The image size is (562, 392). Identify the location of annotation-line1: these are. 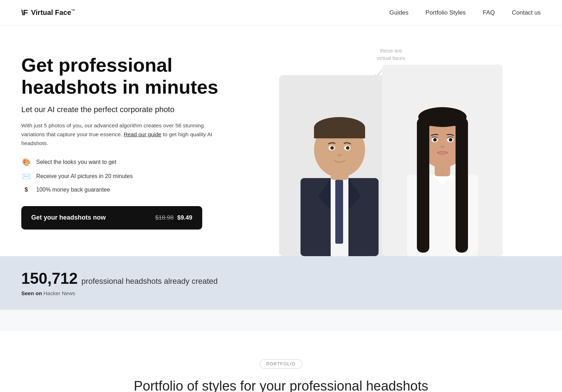
(391, 50).